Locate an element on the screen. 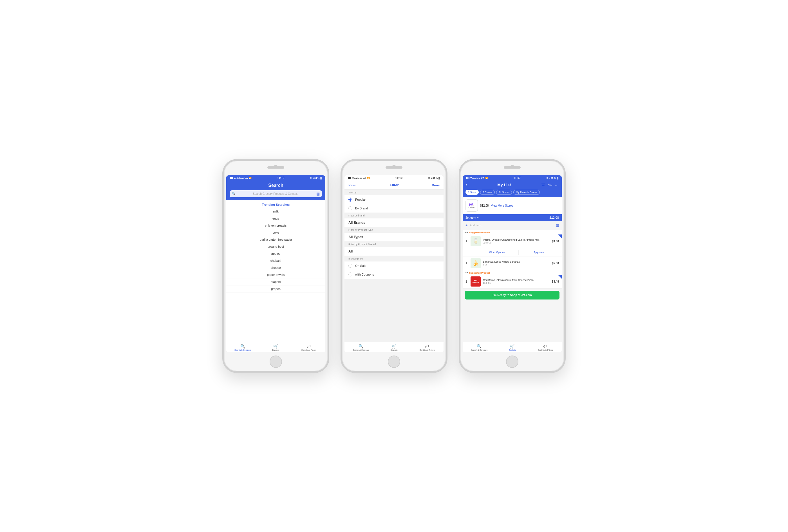  phone-2-speaker is located at coordinates (394, 168).